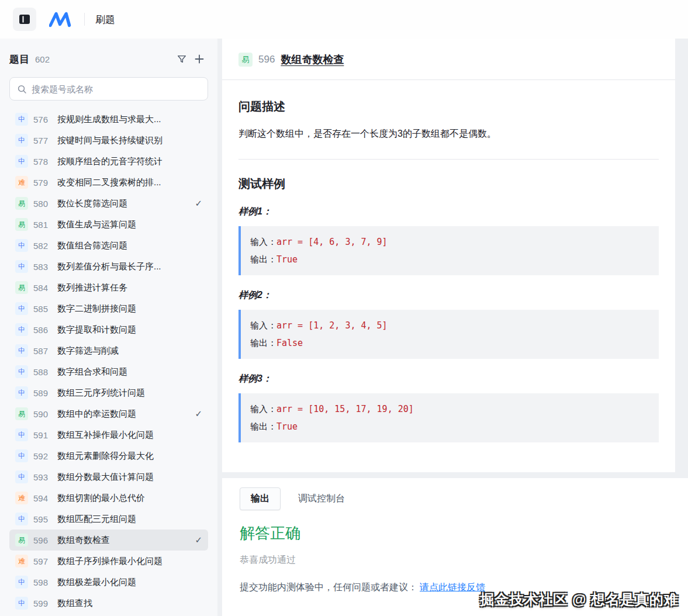 The image size is (688, 616). Describe the element at coordinates (109, 89) in the screenshot. I see `search-box` at that location.